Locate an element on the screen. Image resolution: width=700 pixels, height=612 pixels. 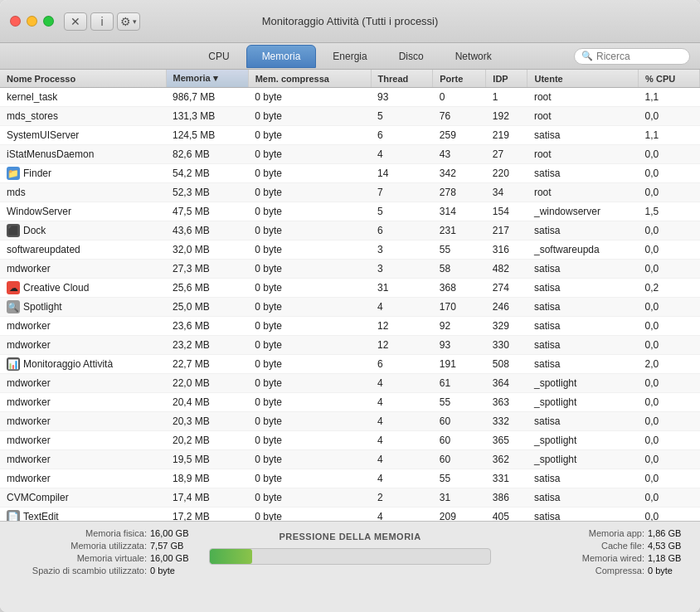
compressa-label: Compressa: is located at coordinates (576, 571).